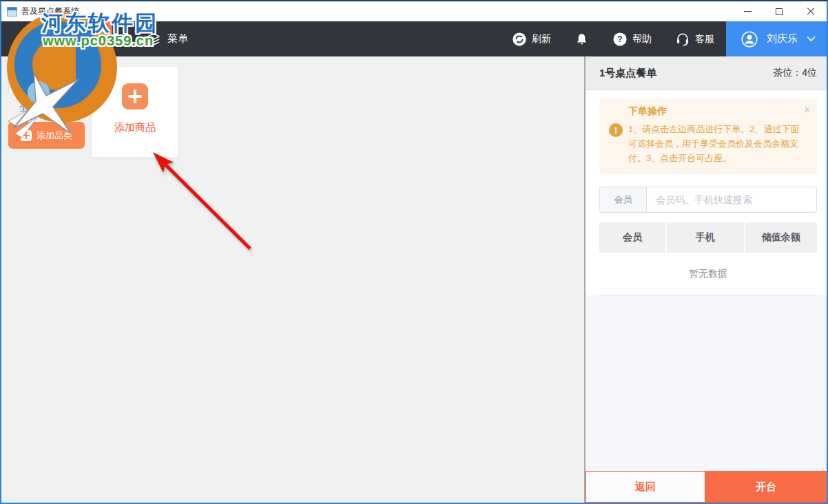  Describe the element at coordinates (706, 193) in the screenshot. I see `member-section: 下单操作 × ! 1、请点击左边商品进行下单。2、通过下面可选择会员，用于享受会…` at that location.